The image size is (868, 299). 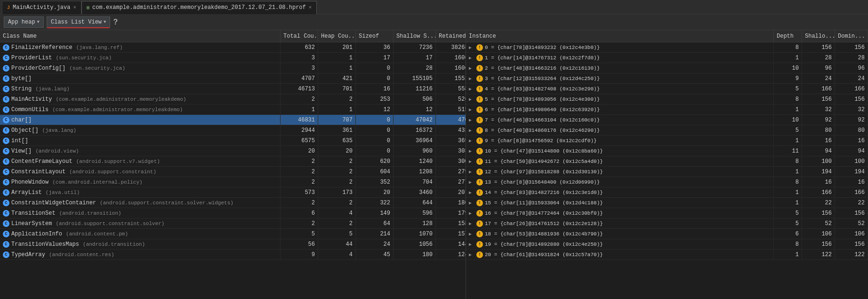 I want to click on class-table-row: CArrayList(java.util)57317320346020780, so click(x=233, y=193).